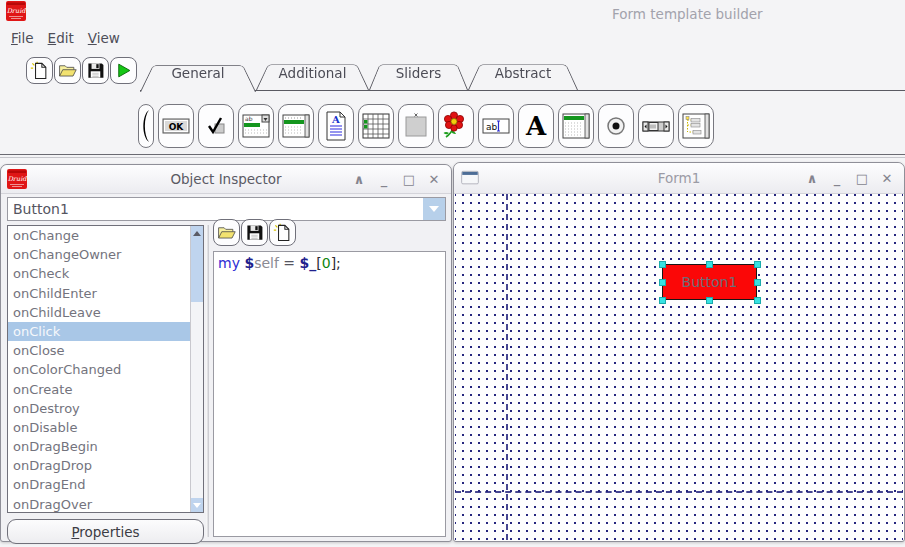 The image size is (905, 547). I want to click on palette-panel-button, so click(416, 126).